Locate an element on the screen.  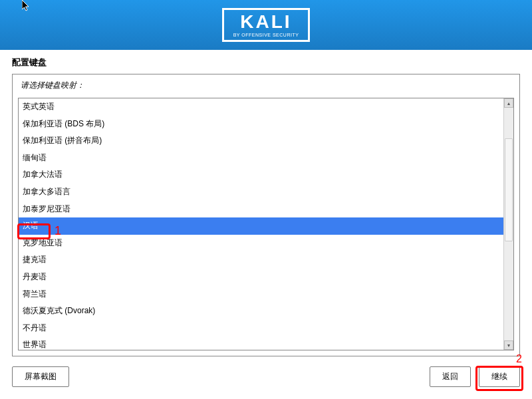
list-item: 世界语 is located at coordinates (261, 343).